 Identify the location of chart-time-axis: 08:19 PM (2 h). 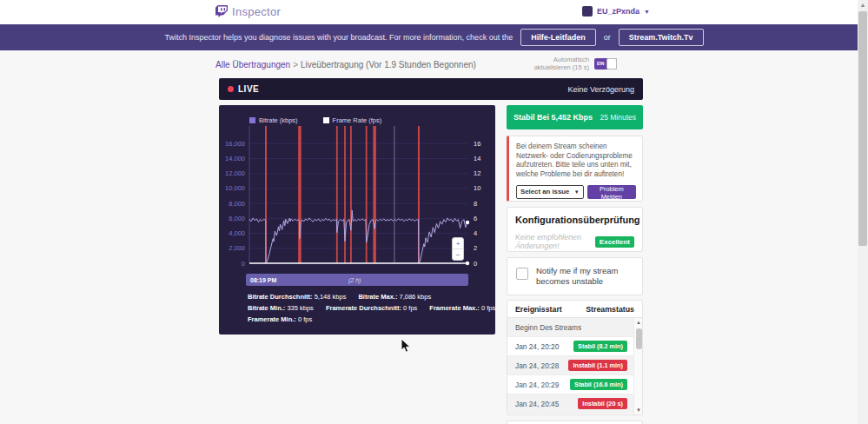
(357, 280).